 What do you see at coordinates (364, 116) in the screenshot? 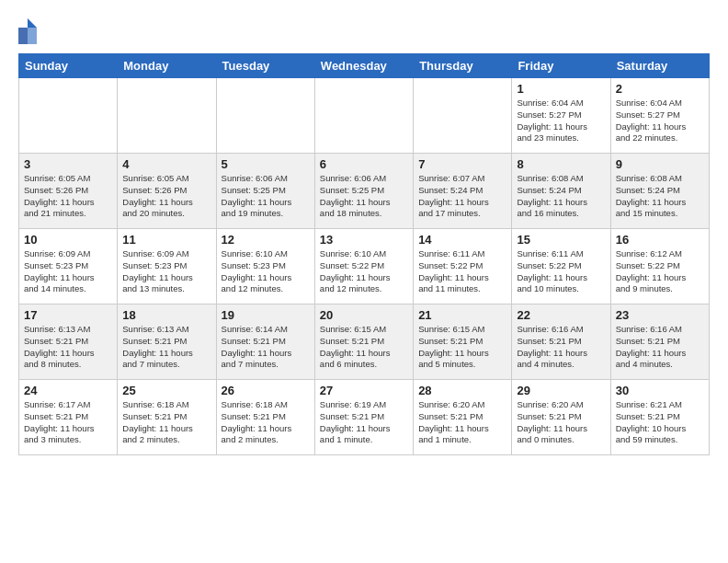
I see `calendar-row-0: 1Sunrise: 6:04 AM Sunset: 5:27 PM Daylig…` at bounding box center [364, 116].